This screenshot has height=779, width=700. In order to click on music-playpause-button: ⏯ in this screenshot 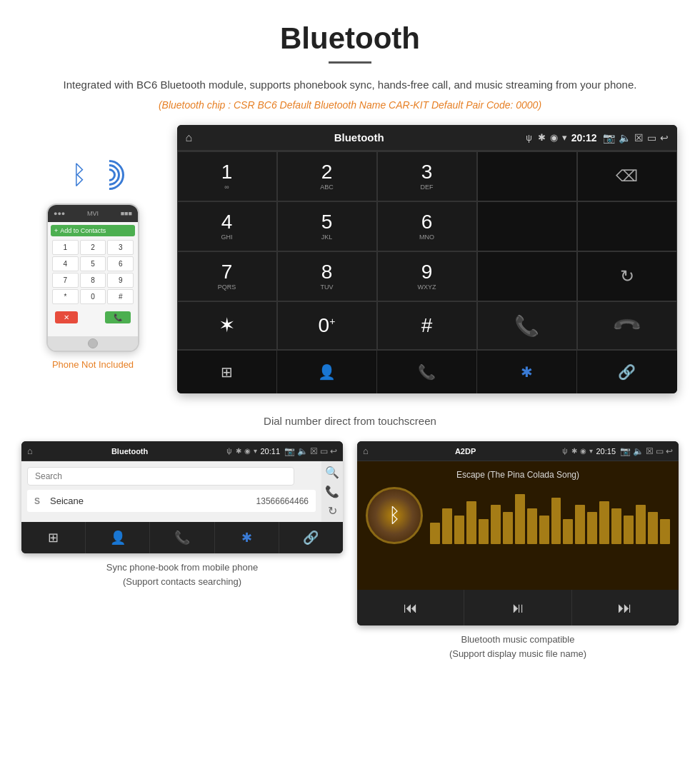, I will do `click(518, 608)`.